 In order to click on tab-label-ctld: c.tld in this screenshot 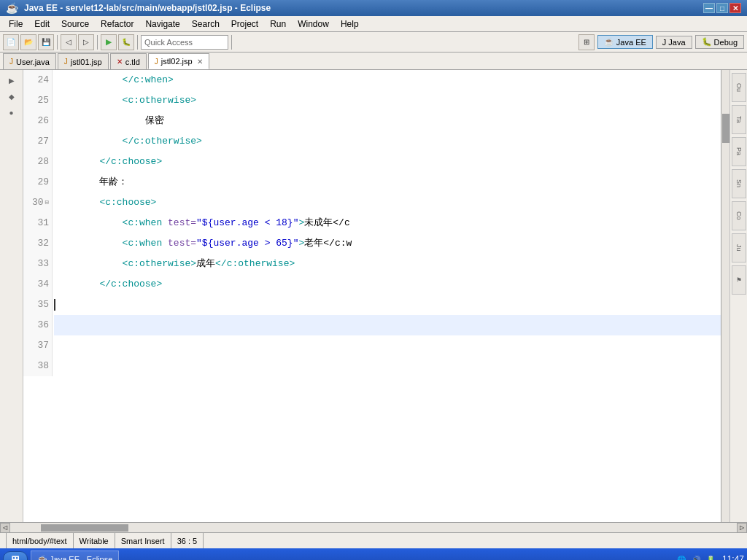, I will do `click(133, 62)`.